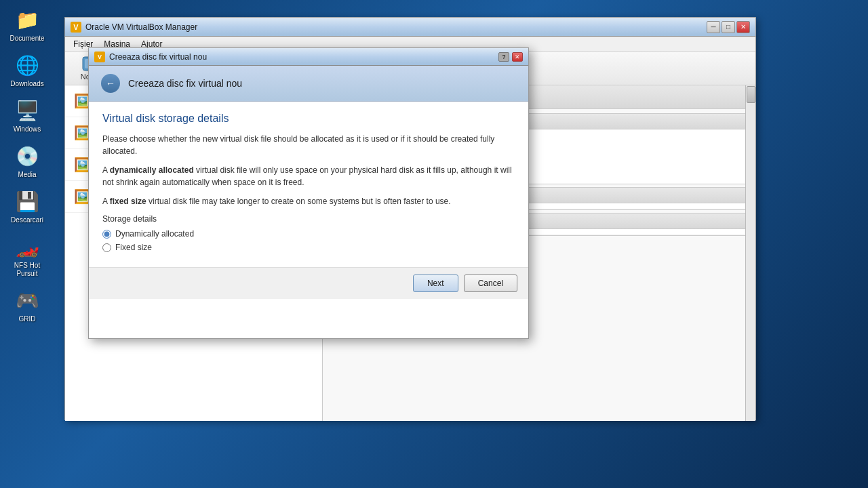 The width and height of the screenshot is (868, 488). I want to click on dialog-footer: Next Cancel, so click(309, 283).